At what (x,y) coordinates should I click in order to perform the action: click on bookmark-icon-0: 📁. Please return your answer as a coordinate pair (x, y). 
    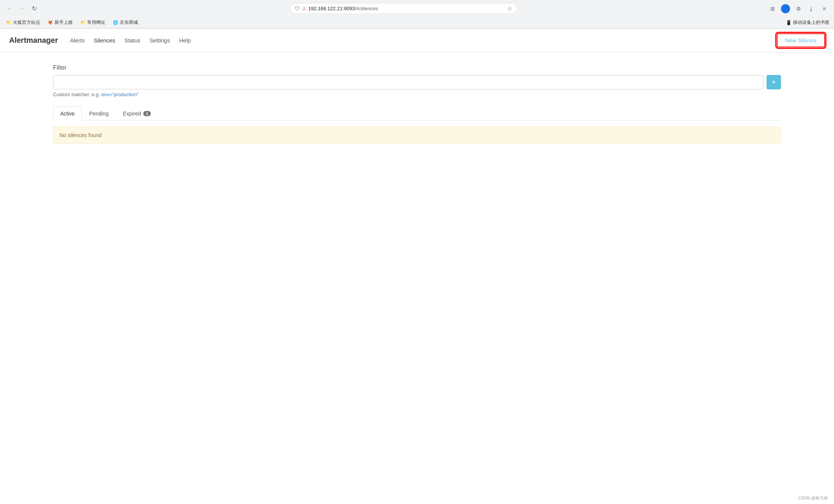
    Looking at the image, I should click on (9, 23).